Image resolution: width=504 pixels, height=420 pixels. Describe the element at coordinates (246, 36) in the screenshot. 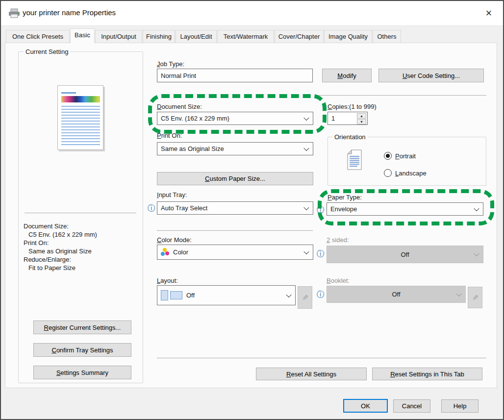

I see `tab-text-watermark: Text/Watermark` at that location.